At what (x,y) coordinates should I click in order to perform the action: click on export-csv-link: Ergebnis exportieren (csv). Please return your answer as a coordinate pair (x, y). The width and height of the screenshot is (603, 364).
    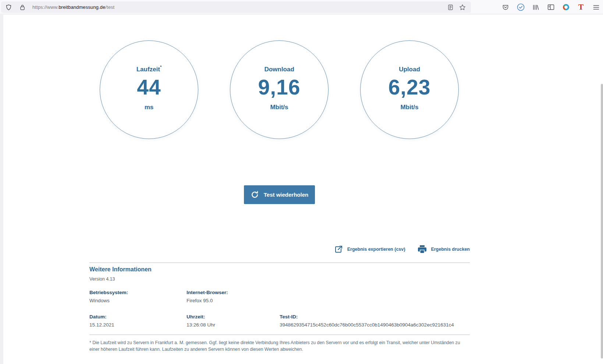
    Looking at the image, I should click on (370, 249).